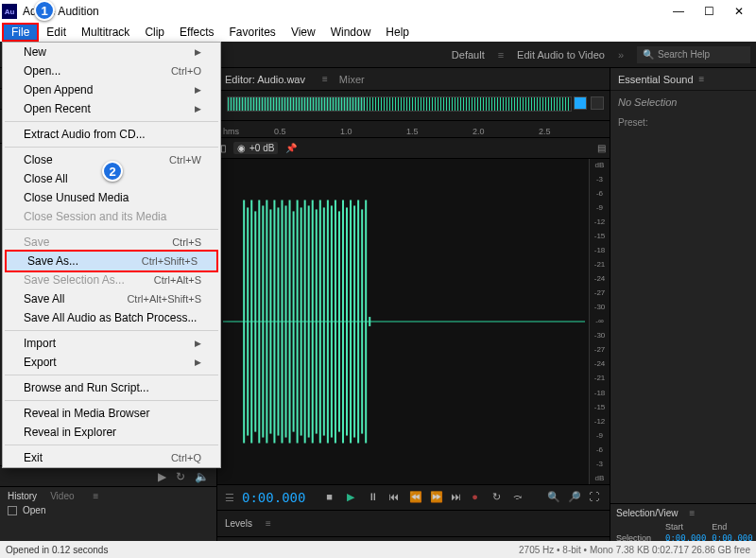 This screenshot has height=558, width=756. Describe the element at coordinates (437, 497) in the screenshot. I see `transport-ffw-button: ⏩` at that location.